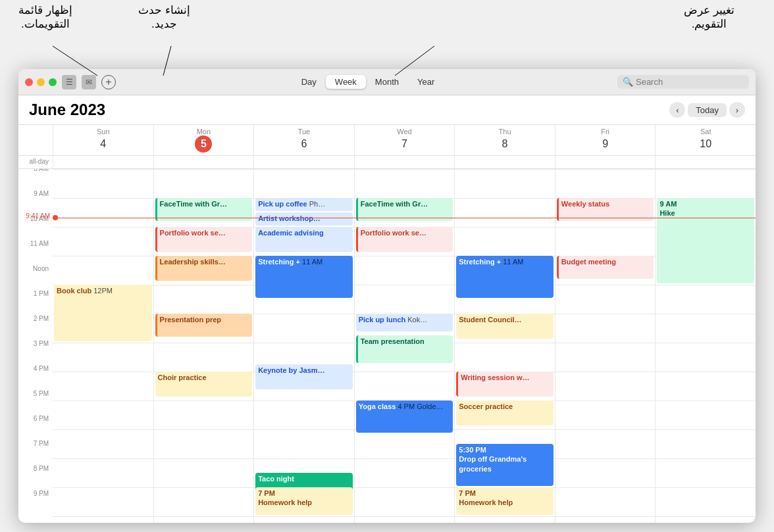 The width and height of the screenshot is (774, 532). What do you see at coordinates (405, 239) in the screenshot?
I see `event-7: Portfolio work se…` at bounding box center [405, 239].